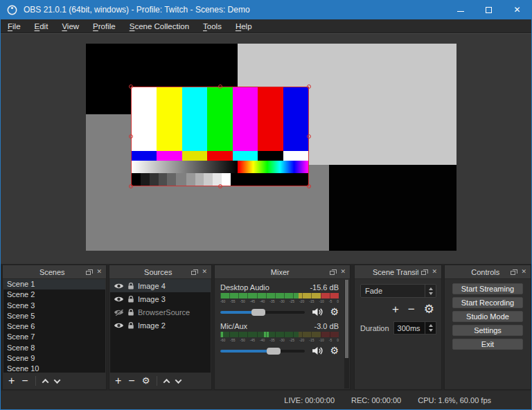  What do you see at coordinates (431, 330) in the screenshot?
I see `spinner-down-icon` at bounding box center [431, 330].